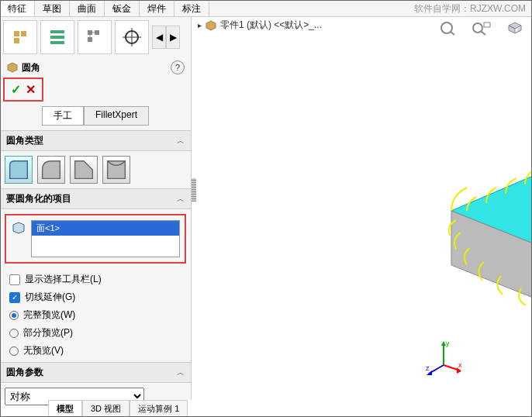 This screenshot has height=417, width=532. I want to click on zoom-area-icon, so click(481, 28).